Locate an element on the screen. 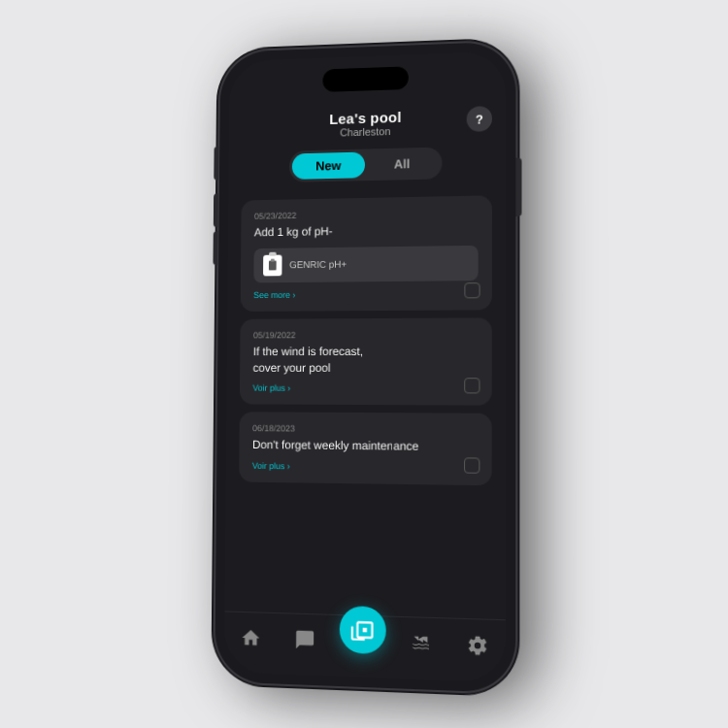 This screenshot has width=728, height=728. nav-pool is located at coordinates (421, 644).